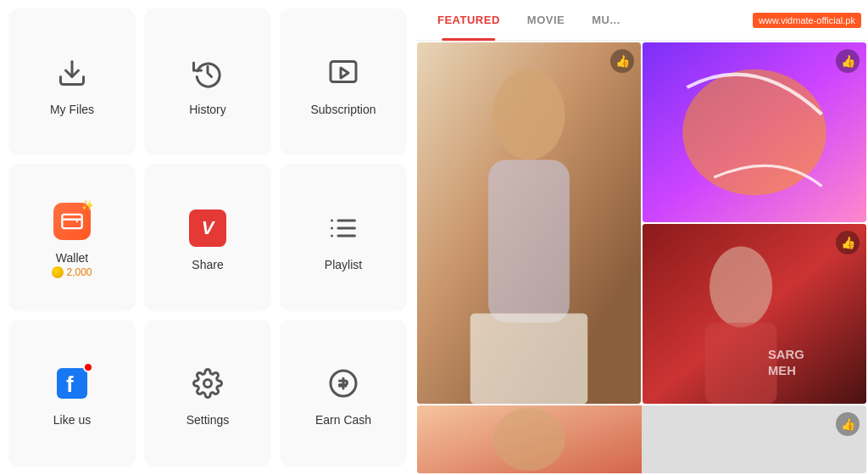  Describe the element at coordinates (72, 383) in the screenshot. I see `facebook-icon: f` at that location.